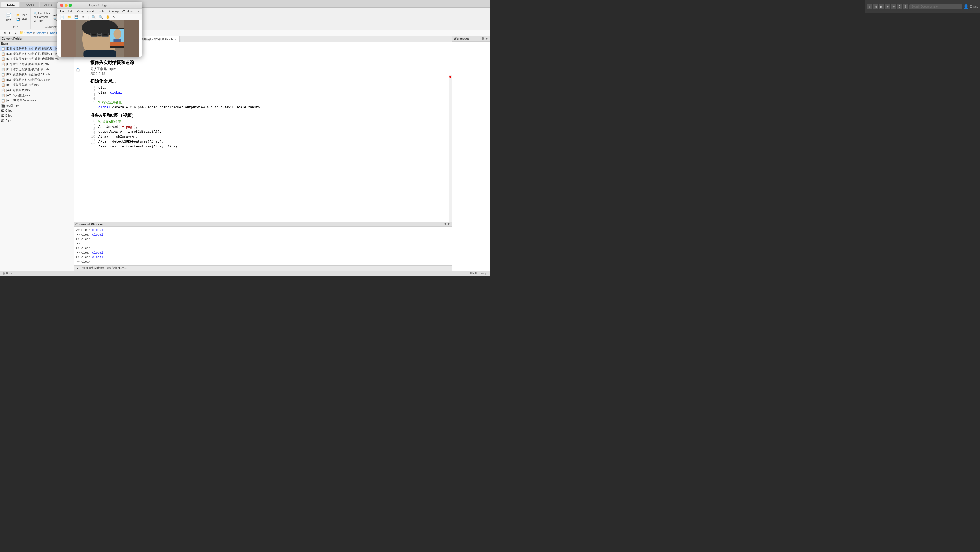 This screenshot has height=552, width=980. Describe the element at coordinates (100, 11) in the screenshot. I see `figure-menu: File Edit View Insert Tools Desktop Wind…` at that location.